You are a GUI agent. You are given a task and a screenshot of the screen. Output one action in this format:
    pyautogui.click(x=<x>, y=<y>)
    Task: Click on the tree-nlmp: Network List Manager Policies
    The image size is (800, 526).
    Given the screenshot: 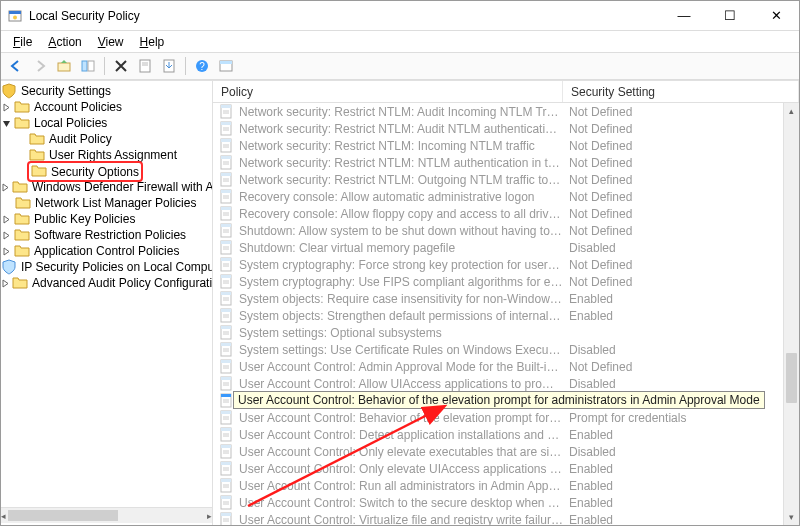 What is the action you would take?
    pyautogui.click(x=106, y=203)
    